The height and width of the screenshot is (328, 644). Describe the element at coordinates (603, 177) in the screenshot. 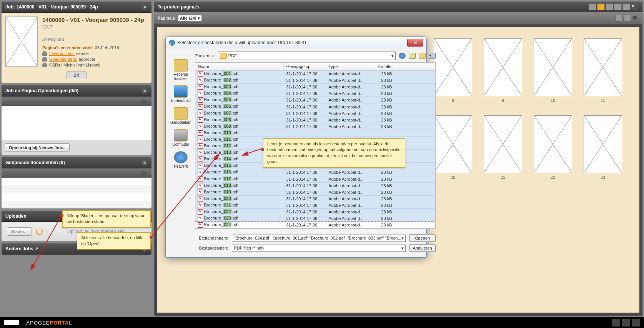

I see `page-number: 23` at that location.